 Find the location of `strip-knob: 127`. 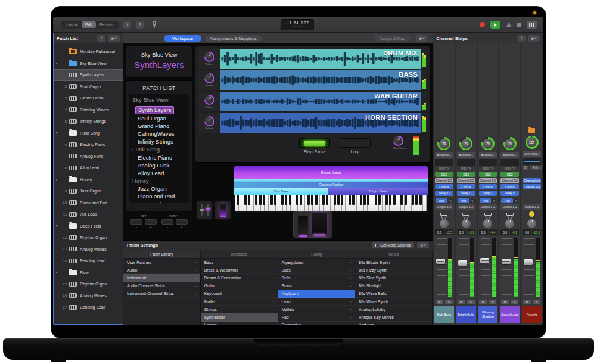

strip-knob: 127 is located at coordinates (532, 142).